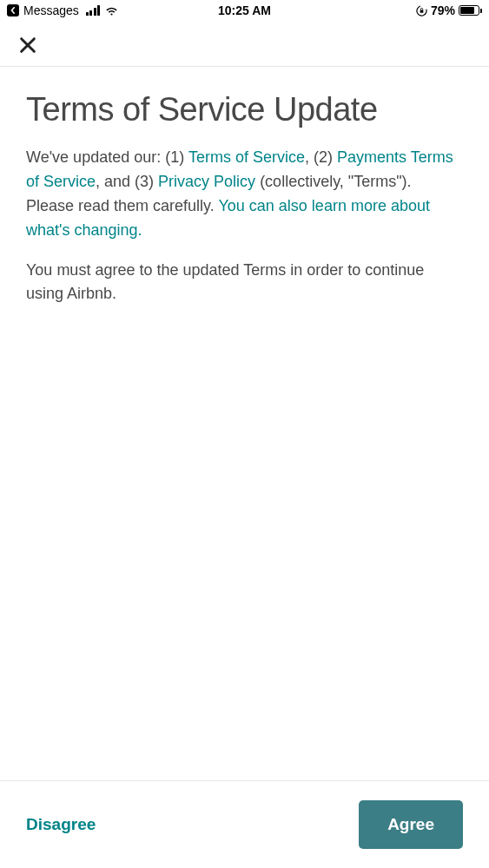 The height and width of the screenshot is (868, 489). I want to click on intro-paragraph: We've updated our: (1) Terms of Service,…, so click(245, 194).